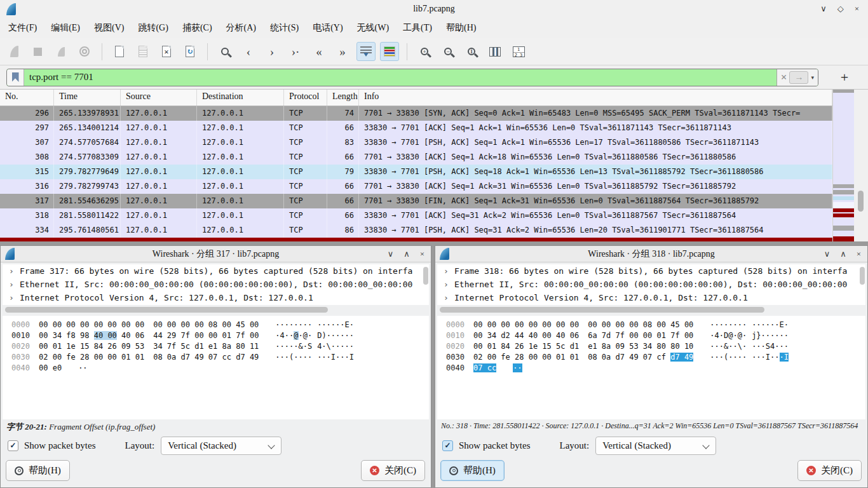  Describe the element at coordinates (471, 51) in the screenshot. I see `zoom-reset-button: 1` at that location.